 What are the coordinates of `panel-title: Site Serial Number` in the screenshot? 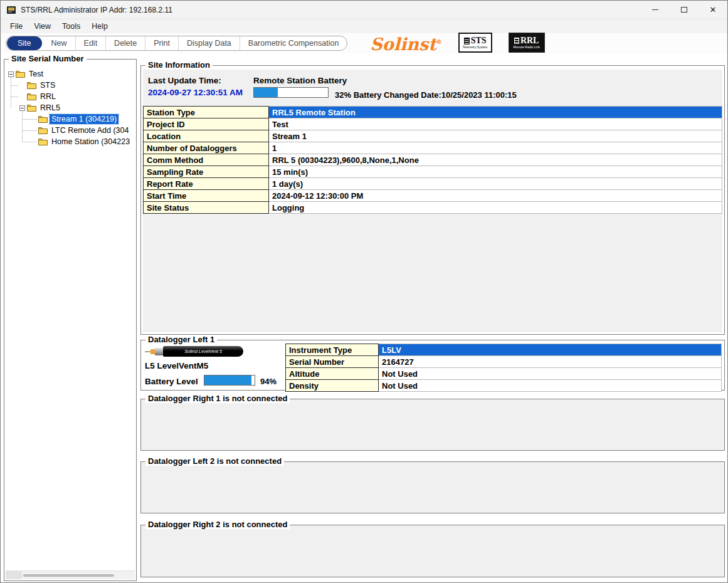 It's located at (48, 59).